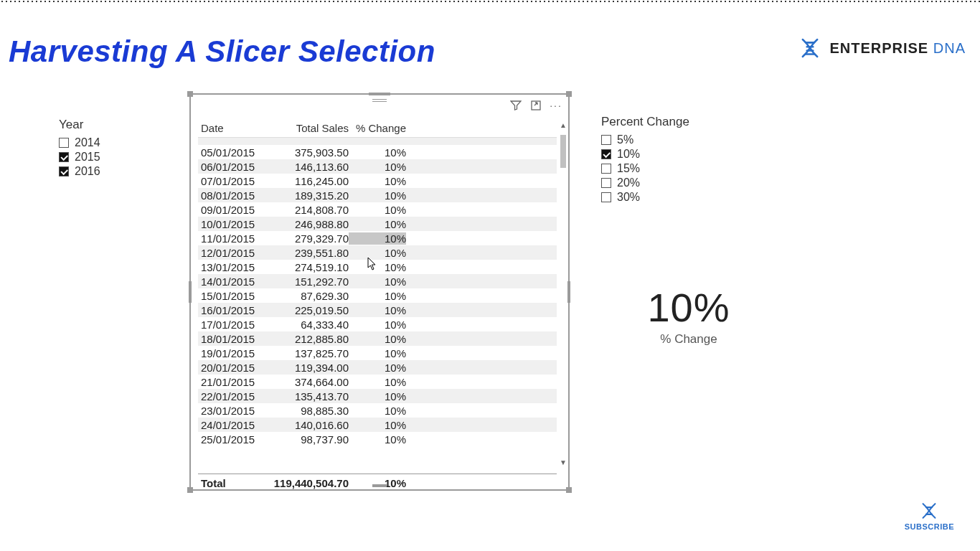 Image resolution: width=980 pixels, height=551 pixels. Describe the element at coordinates (666, 122) in the screenshot. I see `percent-slicer-title: Percent Change` at that location.